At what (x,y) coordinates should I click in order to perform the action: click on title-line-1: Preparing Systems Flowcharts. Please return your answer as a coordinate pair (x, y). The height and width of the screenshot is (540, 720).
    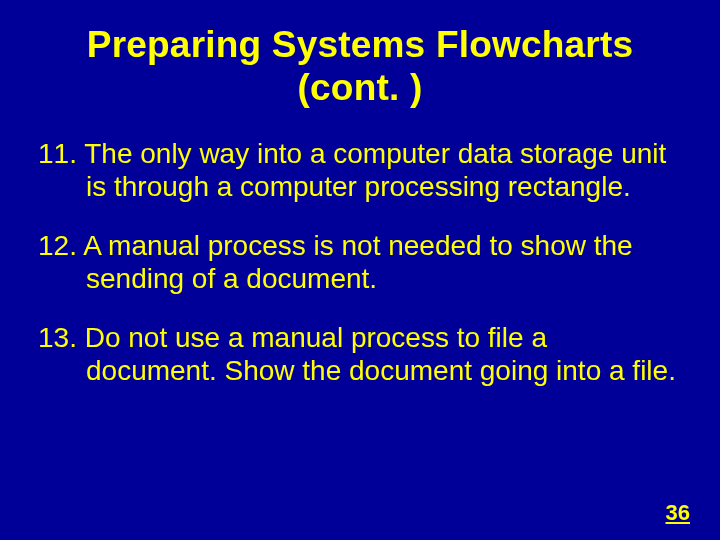
    Looking at the image, I should click on (360, 44).